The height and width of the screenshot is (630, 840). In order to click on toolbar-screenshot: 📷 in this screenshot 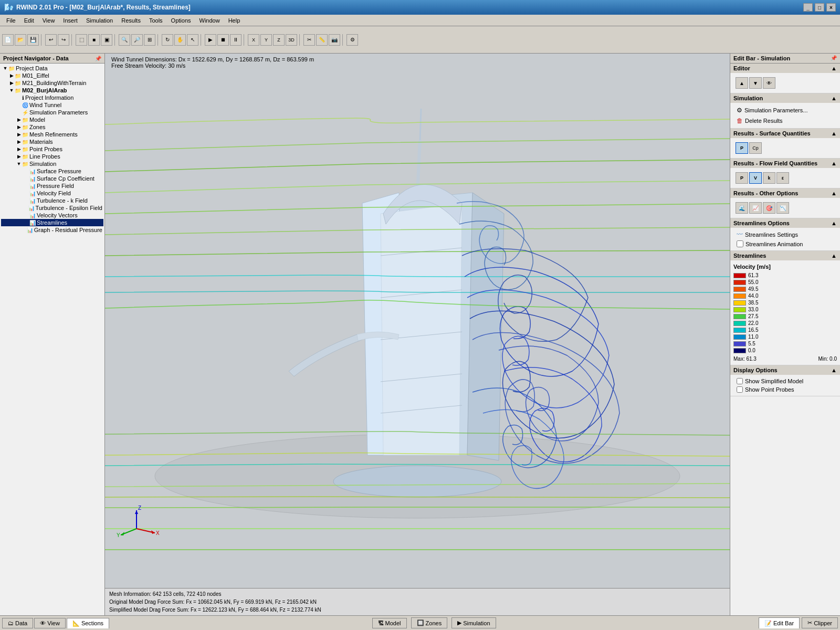, I will do `click(334, 40)`.